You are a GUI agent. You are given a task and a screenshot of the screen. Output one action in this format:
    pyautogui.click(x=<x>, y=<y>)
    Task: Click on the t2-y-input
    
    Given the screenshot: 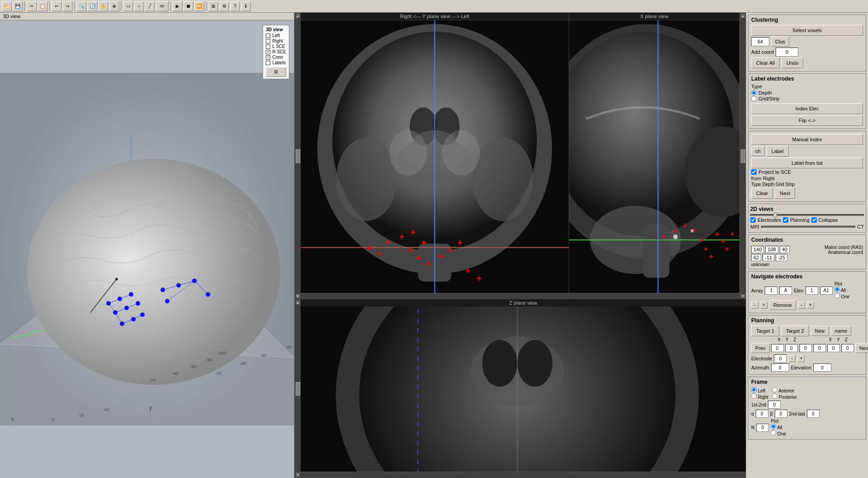 What is the action you would take?
    pyautogui.click(x=834, y=348)
    